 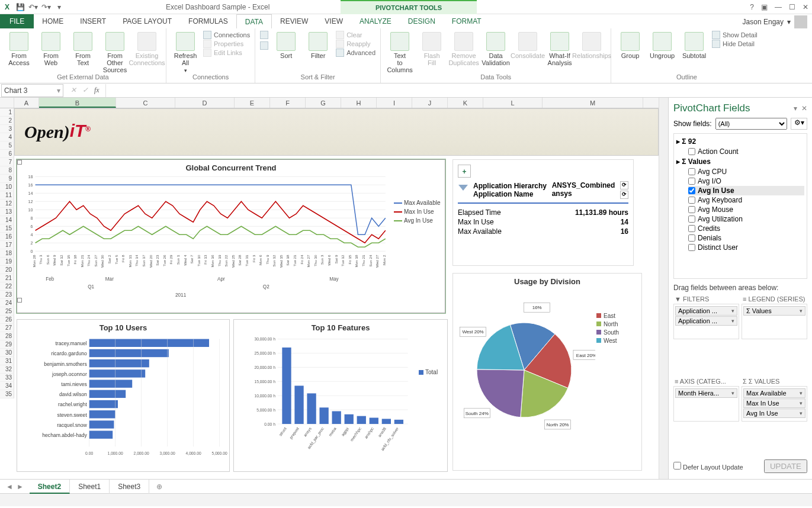 What do you see at coordinates (740, 206) in the screenshot?
I see `field-list: ▸ Σ 92Action Count▸ Σ ValuesAvg CPUAvg I…` at bounding box center [740, 206].